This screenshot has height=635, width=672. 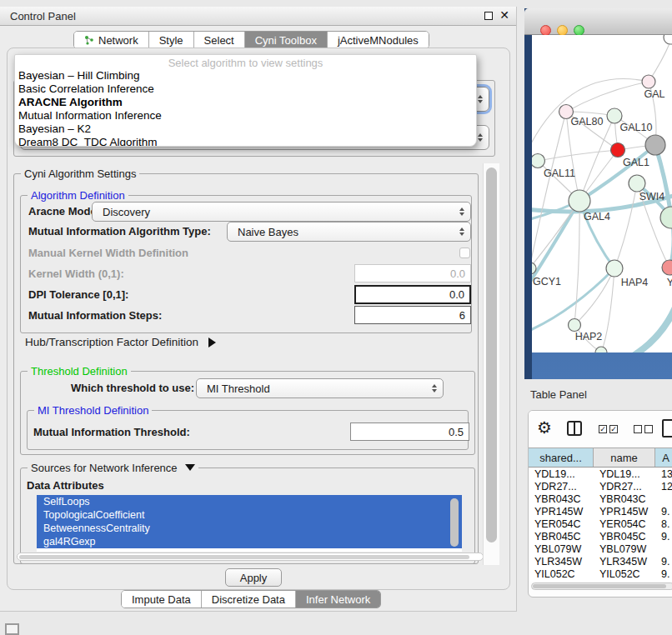 What do you see at coordinates (589, 337) in the screenshot?
I see `node-label-hap2: HAP2` at bounding box center [589, 337].